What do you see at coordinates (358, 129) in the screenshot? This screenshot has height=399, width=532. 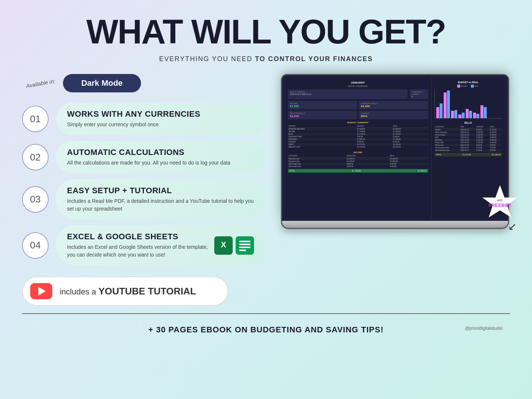 I see `table-row: STARTING BALANCE$ 1,500.00$ 2,000.00` at bounding box center [358, 129].